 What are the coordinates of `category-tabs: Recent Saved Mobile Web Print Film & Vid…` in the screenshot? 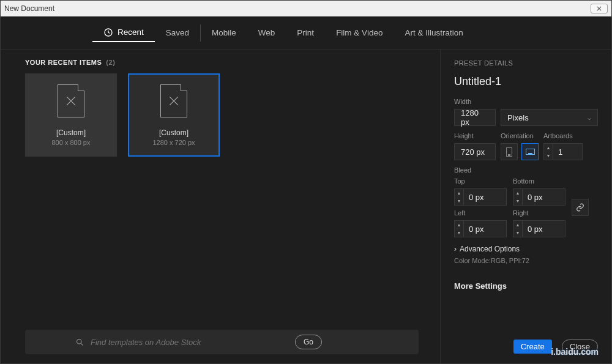 It's located at (306, 33).